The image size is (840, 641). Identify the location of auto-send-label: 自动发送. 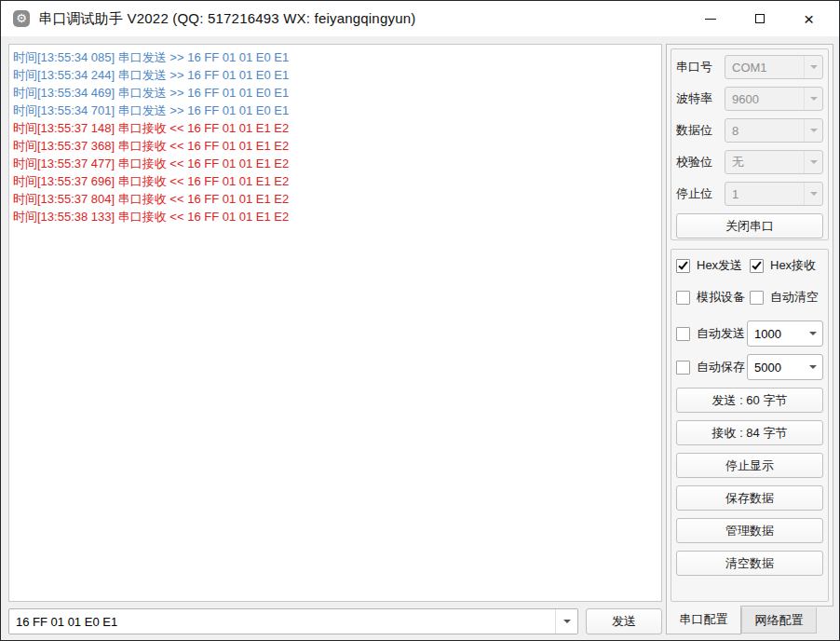
(721, 334).